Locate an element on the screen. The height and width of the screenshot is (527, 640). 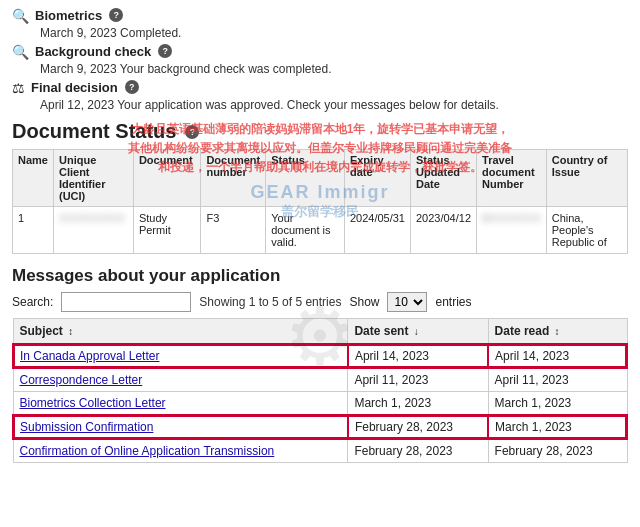
message-date-sent: April 14, 2023 is located at coordinates (418, 356).